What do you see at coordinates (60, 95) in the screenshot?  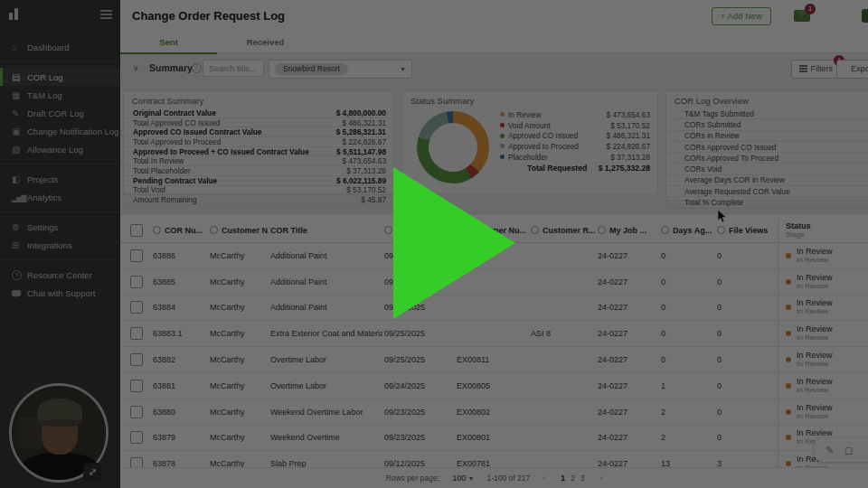 I see `sidebar-item-tm-log: ▦ T&M Log` at bounding box center [60, 95].